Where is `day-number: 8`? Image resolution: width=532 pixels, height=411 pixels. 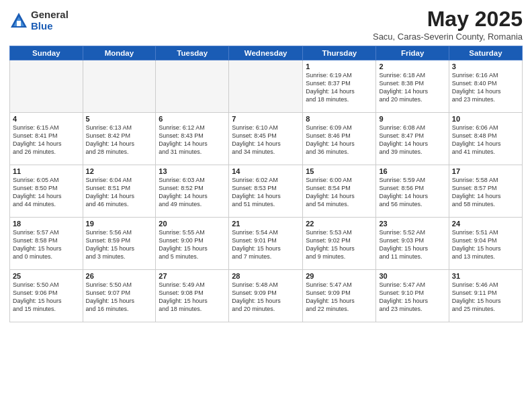
day-number: 8 is located at coordinates (339, 119).